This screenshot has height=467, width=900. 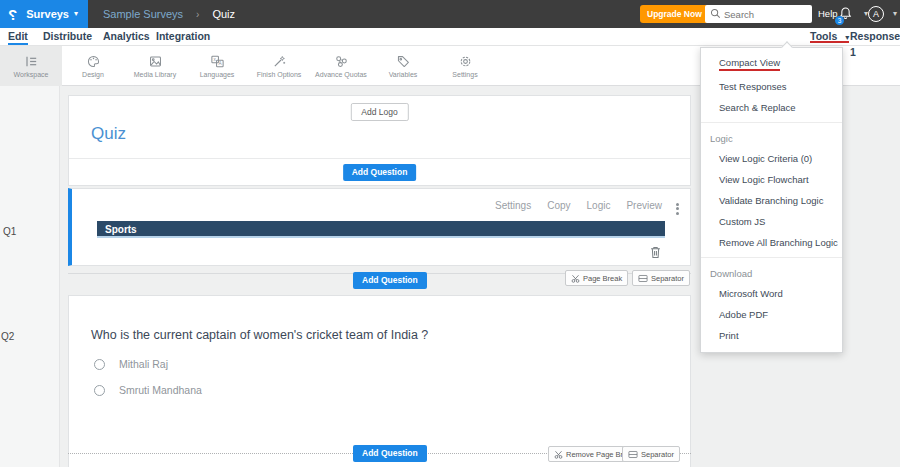 What do you see at coordinates (830, 36) in the screenshot?
I see `tools-menu-button: Tools ▾` at bounding box center [830, 36].